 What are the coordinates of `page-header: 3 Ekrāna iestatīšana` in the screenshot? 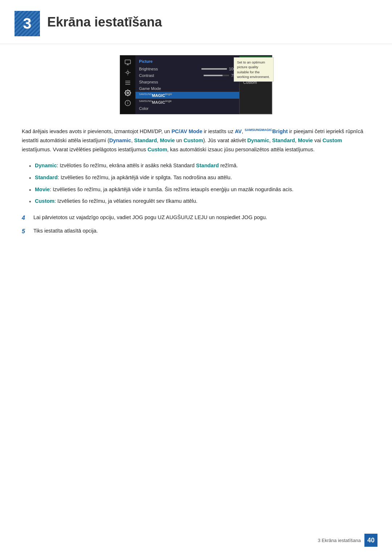 It's located at (196, 22).